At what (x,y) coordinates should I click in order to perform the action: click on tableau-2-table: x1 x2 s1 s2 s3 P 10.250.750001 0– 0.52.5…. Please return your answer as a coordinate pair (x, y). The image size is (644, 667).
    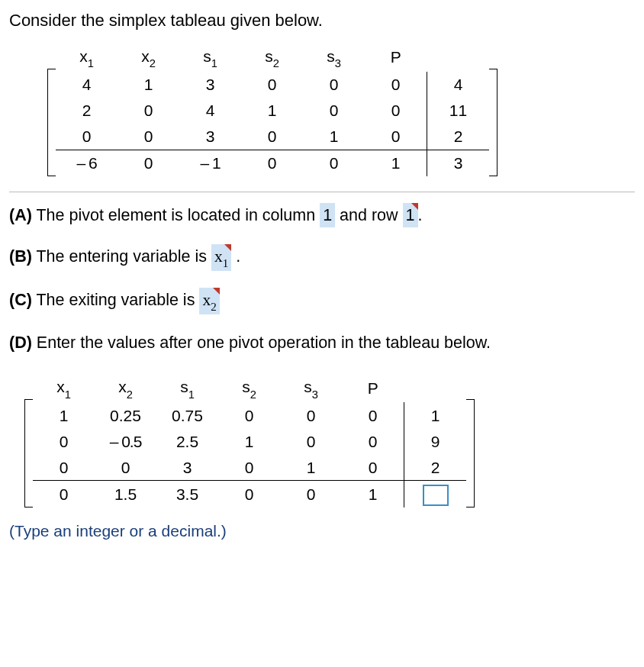
    Looking at the image, I should click on (250, 440).